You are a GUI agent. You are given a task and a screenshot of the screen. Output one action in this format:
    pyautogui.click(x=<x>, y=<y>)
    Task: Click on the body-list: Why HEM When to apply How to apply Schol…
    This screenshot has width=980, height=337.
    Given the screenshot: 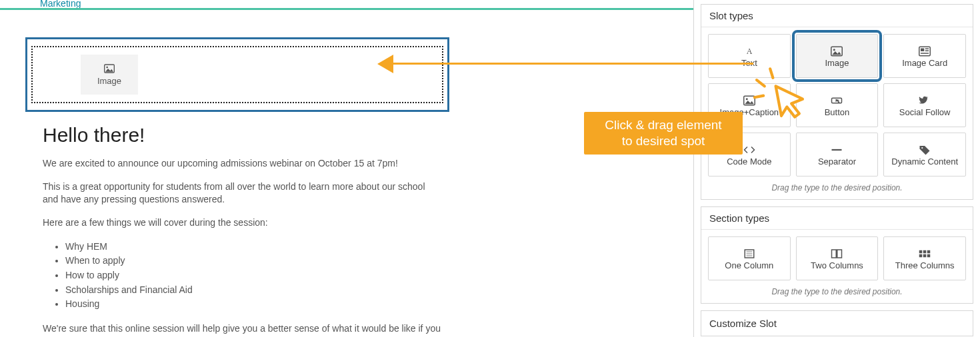 What is the action you would take?
    pyautogui.click(x=253, y=276)
    